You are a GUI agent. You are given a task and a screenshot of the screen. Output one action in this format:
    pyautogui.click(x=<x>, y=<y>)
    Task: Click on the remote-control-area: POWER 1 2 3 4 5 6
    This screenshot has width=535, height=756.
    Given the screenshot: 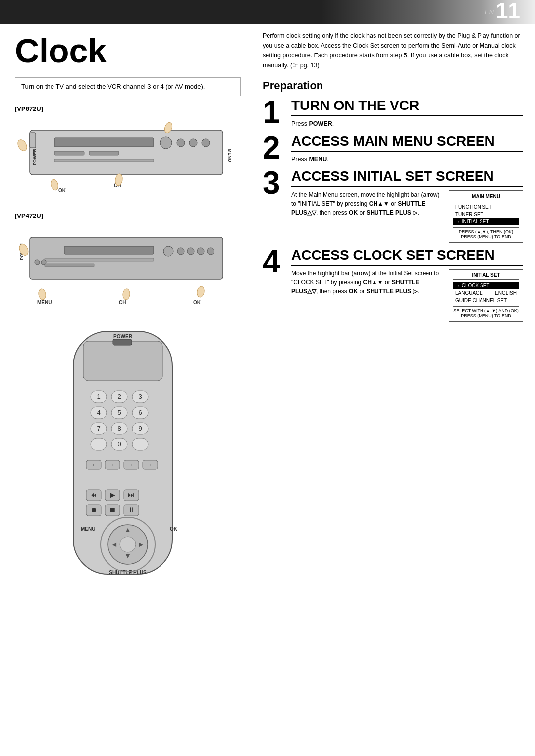 What is the action you would take?
    pyautogui.click(x=128, y=455)
    